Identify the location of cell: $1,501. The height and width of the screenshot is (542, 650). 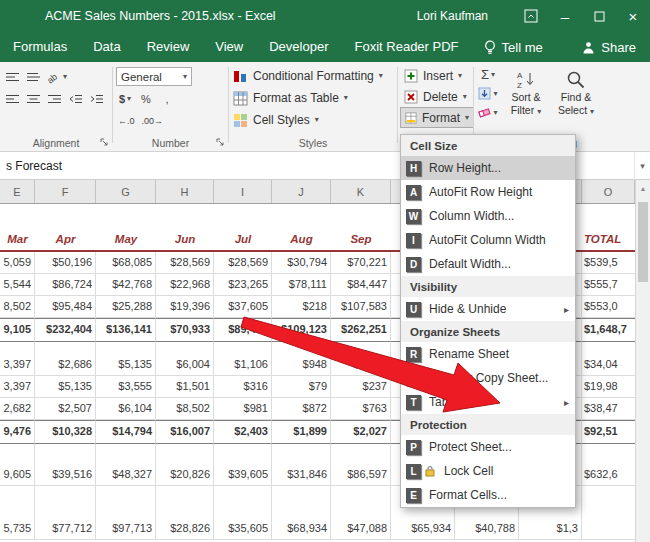
(185, 387).